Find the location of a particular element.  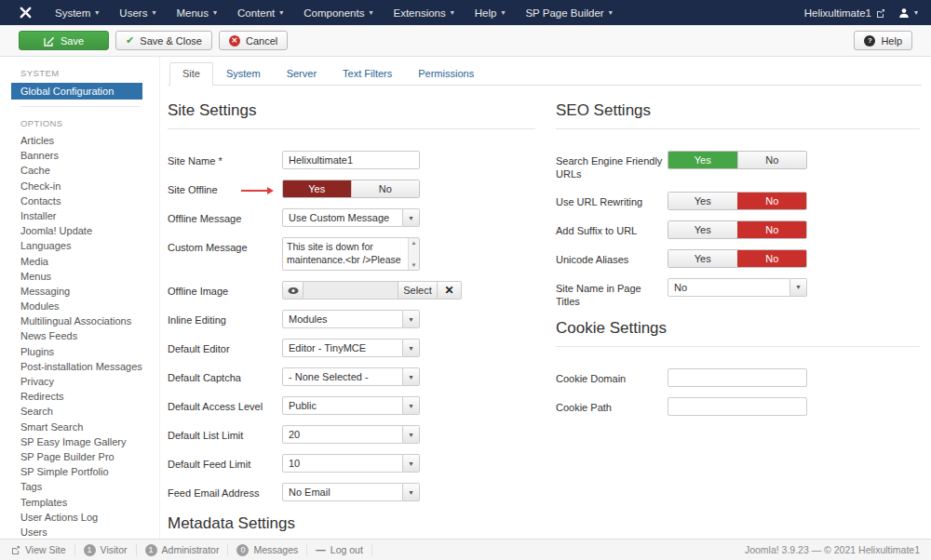

sidebar-item: Joomla! Update is located at coordinates (80, 231).